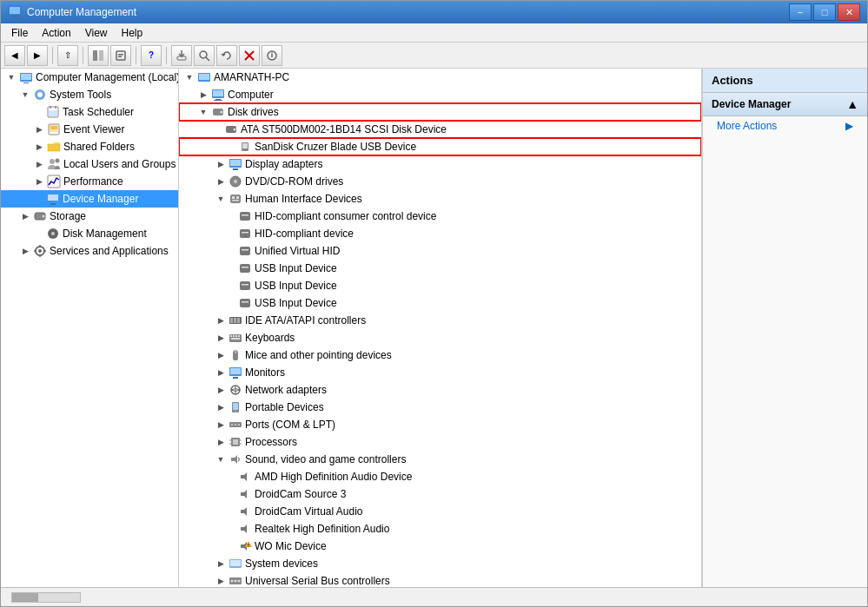 This screenshot has height=607, width=868. What do you see at coordinates (440, 529) in the screenshot?
I see `mid-realtek: ▶ Realtek High Definition Audio` at bounding box center [440, 529].